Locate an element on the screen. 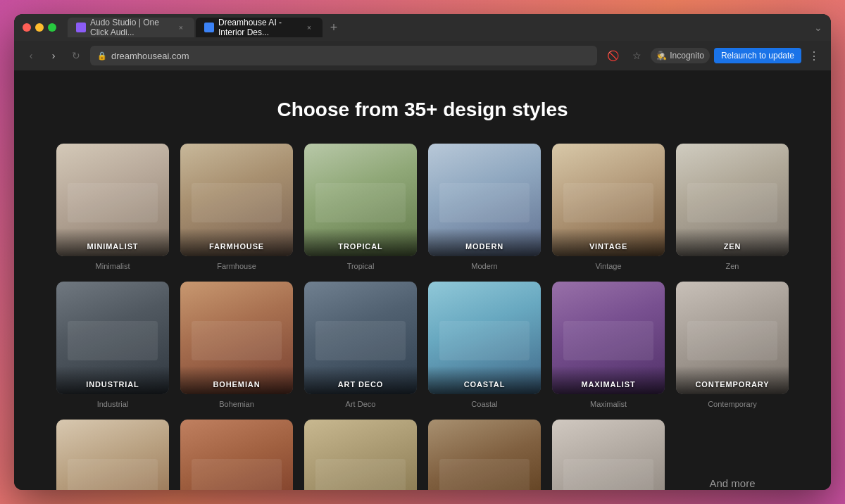  style-item-minimalist: MINIMALIST Minimalist is located at coordinates (113, 207).